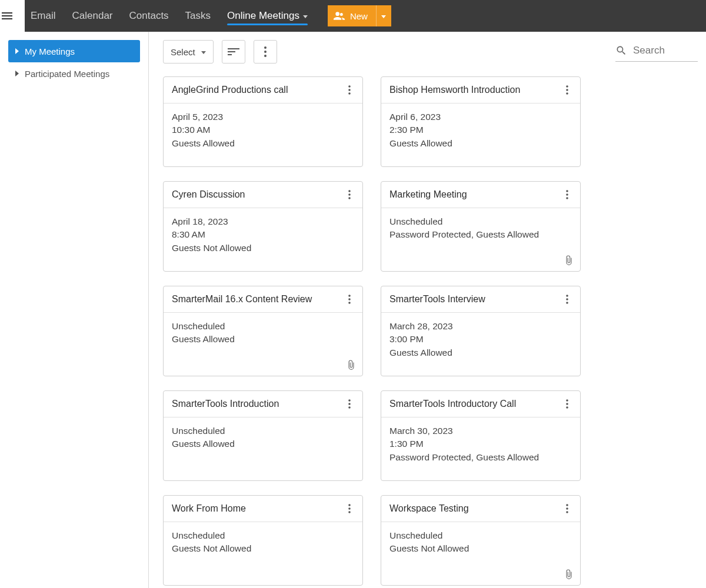 This screenshot has width=706, height=588. I want to click on meeting-card-line: March 30, 2023, so click(481, 431).